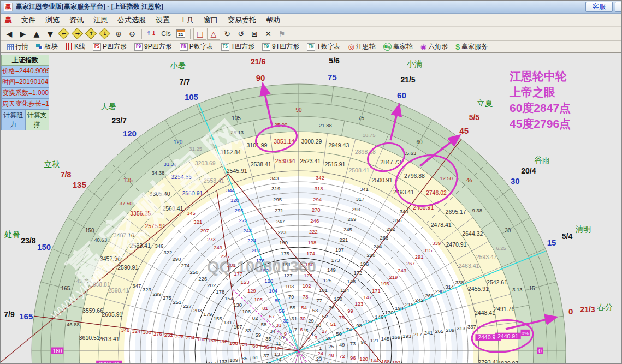  What do you see at coordinates (227, 34) in the screenshot?
I see `rotate-cw-icon: ↻` at bounding box center [227, 34].